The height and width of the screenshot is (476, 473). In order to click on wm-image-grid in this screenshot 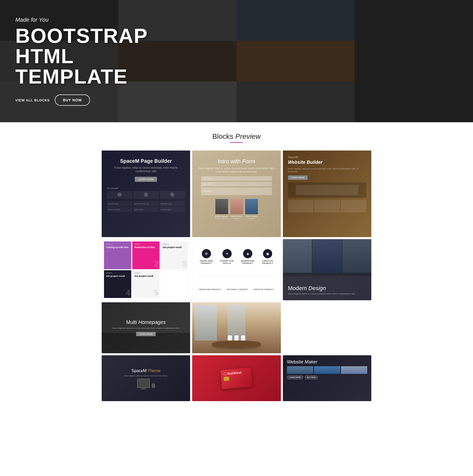, I will do `click(327, 370)`.